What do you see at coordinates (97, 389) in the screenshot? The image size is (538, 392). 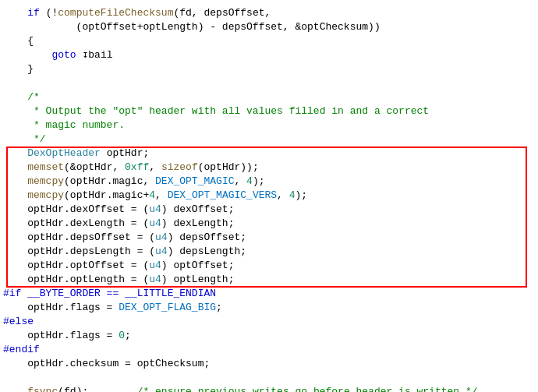 I see `token: (fd);` at bounding box center [97, 389].